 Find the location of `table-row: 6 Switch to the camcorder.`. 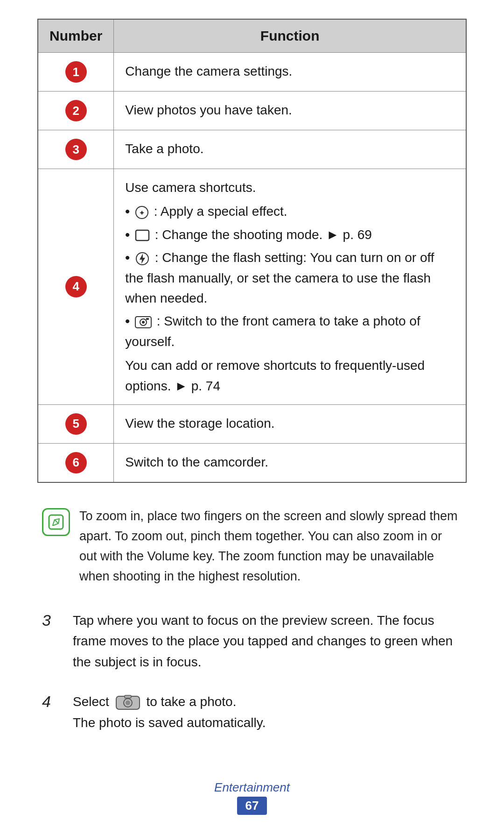

table-row: 6 Switch to the camcorder. is located at coordinates (252, 463).